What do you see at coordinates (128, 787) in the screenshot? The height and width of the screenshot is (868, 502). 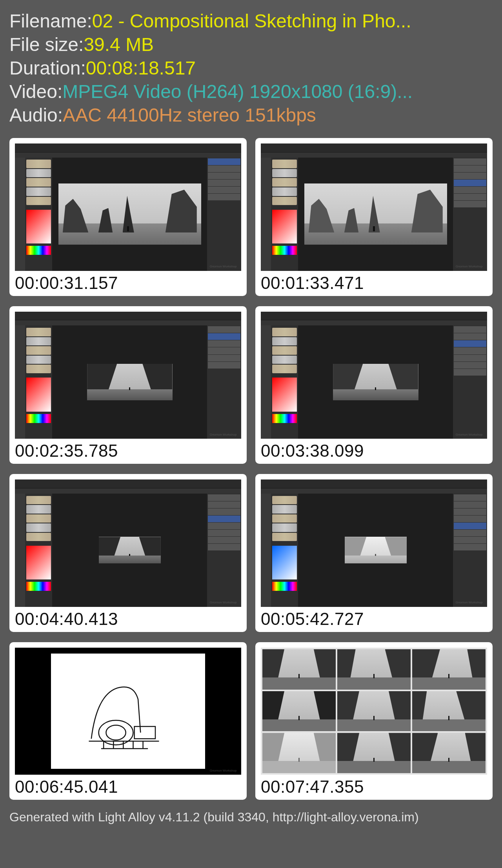 I see `thumbnail-timestamp: 00:06:45.041` at bounding box center [128, 787].